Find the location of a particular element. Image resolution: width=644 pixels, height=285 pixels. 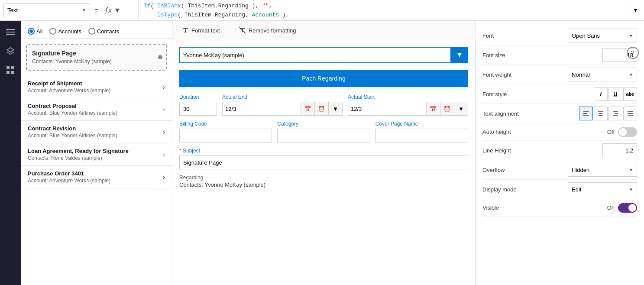

list-item: Contract Proposal Account: Blue Yonder A… is located at coordinates (96, 110).